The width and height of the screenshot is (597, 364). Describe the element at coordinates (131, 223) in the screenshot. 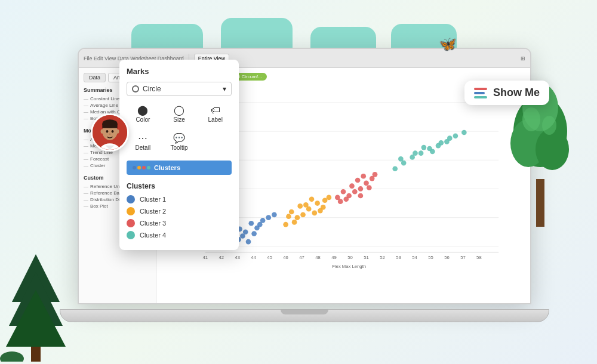

I see `cluster-3-dot` at that location.